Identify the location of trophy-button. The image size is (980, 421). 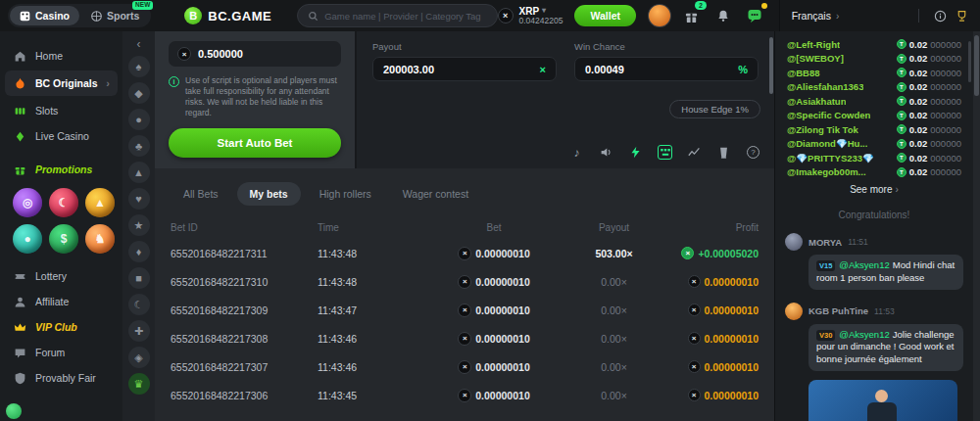
(961, 16).